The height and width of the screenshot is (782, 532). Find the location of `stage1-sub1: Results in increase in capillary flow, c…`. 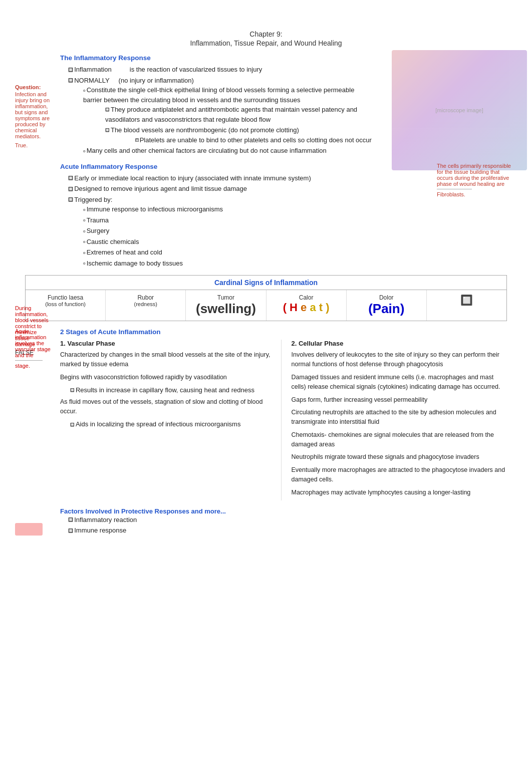

stage1-sub1: Results in increase in capillary flow, c… is located at coordinates (173, 390).